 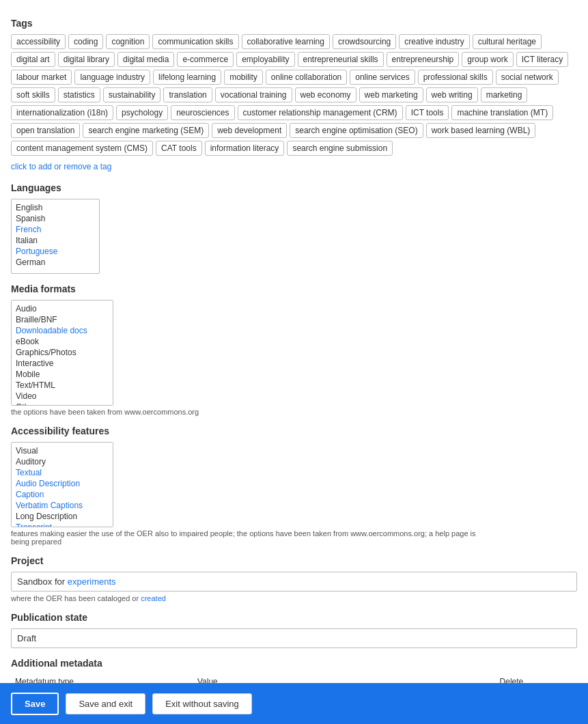 What do you see at coordinates (92, 582) in the screenshot?
I see `project-link-text: experiments` at bounding box center [92, 582].